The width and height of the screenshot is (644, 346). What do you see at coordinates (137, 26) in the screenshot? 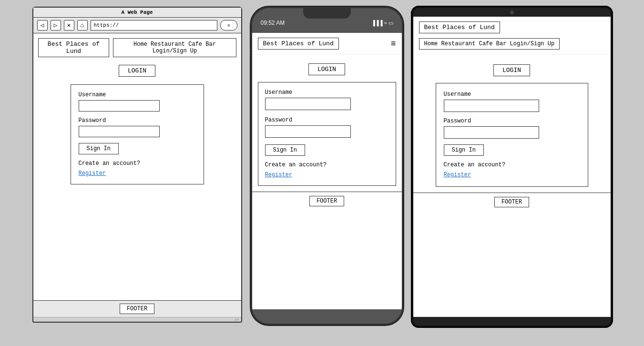
I see `desktop-toolbar: ◁ ▷ ✕ ⌂ ⌕` at bounding box center [137, 26].